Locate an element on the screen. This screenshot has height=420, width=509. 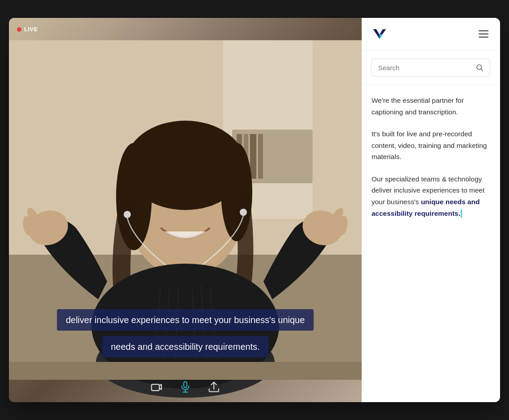
search-icon is located at coordinates (480, 67).